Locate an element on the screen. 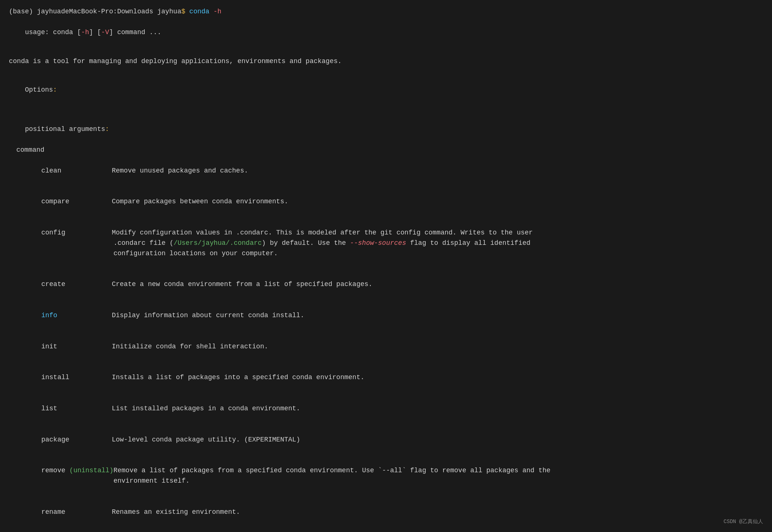  cmd-list: listList installed packages in a conda e… is located at coordinates (386, 409).